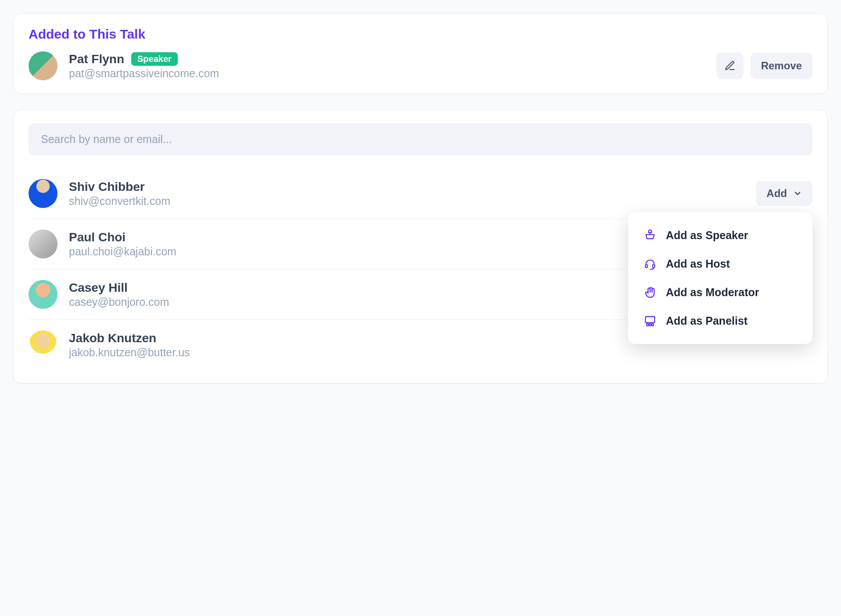 This screenshot has height=616, width=841. Describe the element at coordinates (420, 194) in the screenshot. I see `list-item: Shiv Chibber shiv@convertkit.com Add Add…` at that location.